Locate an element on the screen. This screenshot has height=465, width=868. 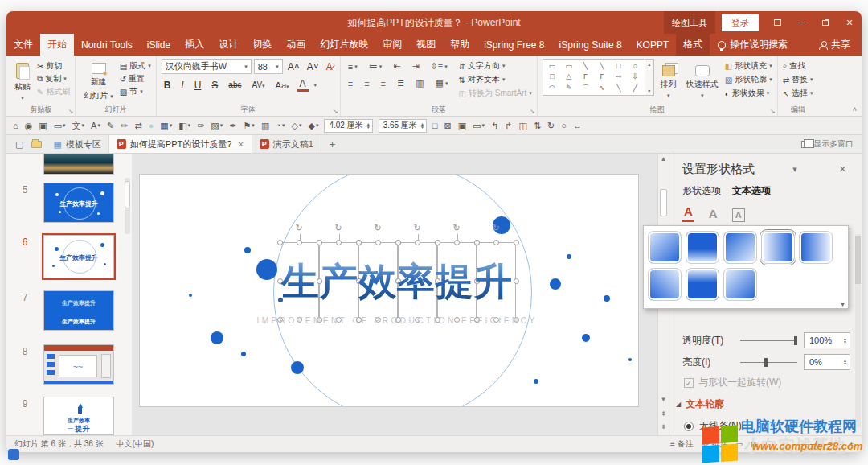
resize-icon: ↔ is located at coordinates (577, 126).